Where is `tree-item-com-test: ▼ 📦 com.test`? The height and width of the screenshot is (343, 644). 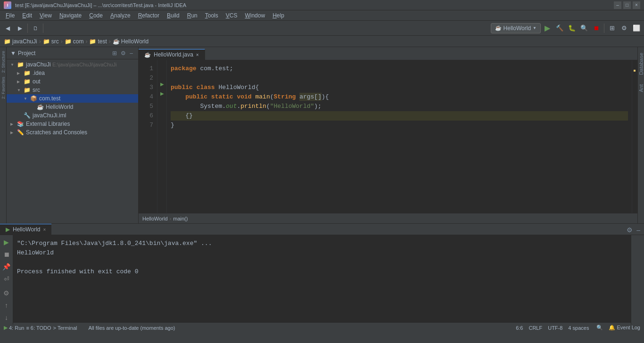 tree-item-com-test: ▼ 📦 com.test is located at coordinates (73, 98).